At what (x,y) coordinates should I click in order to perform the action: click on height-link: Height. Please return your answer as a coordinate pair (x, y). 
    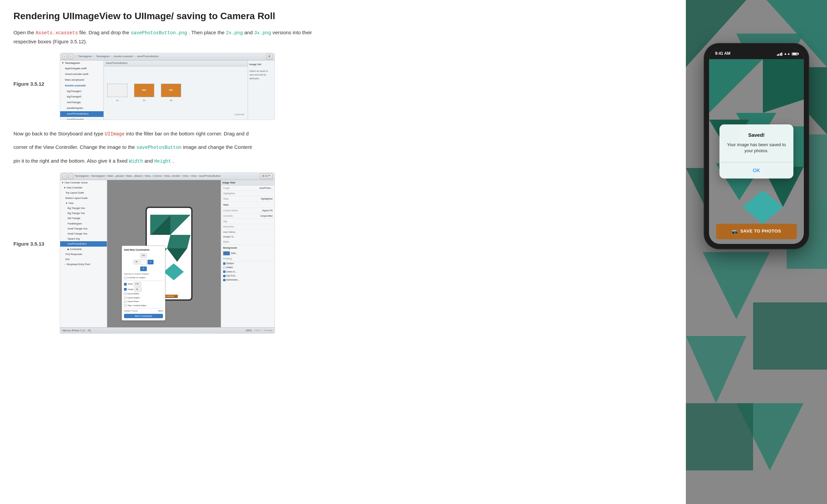
    Looking at the image, I should click on (163, 161).